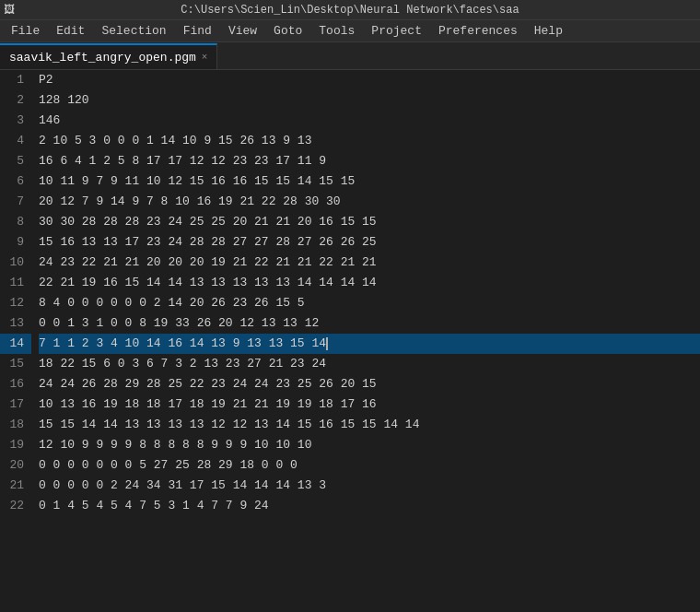  What do you see at coordinates (19, 341) in the screenshot?
I see `line-numbers: 12345678910111213141516171819202122` at bounding box center [19, 341].